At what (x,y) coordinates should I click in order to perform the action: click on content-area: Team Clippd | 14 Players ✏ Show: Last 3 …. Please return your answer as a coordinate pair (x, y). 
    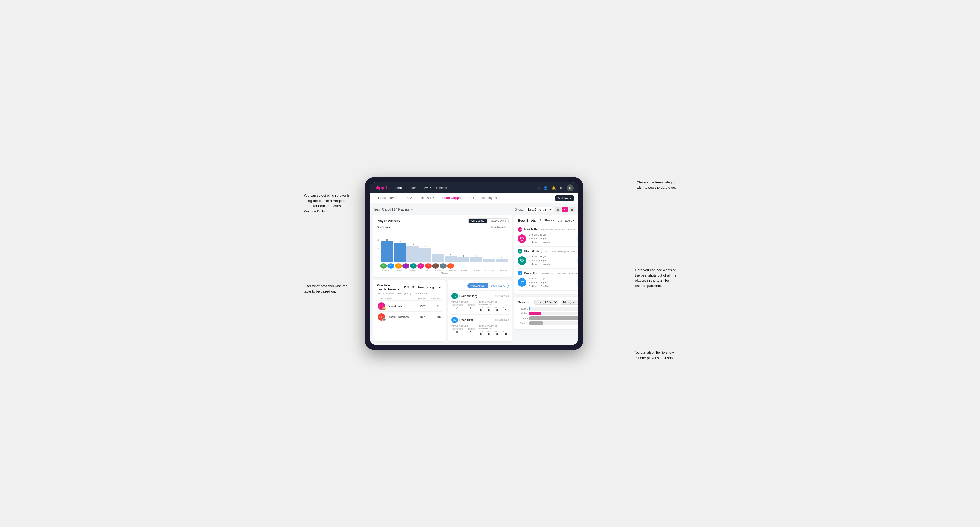
    Looking at the image, I should click on (474, 274).